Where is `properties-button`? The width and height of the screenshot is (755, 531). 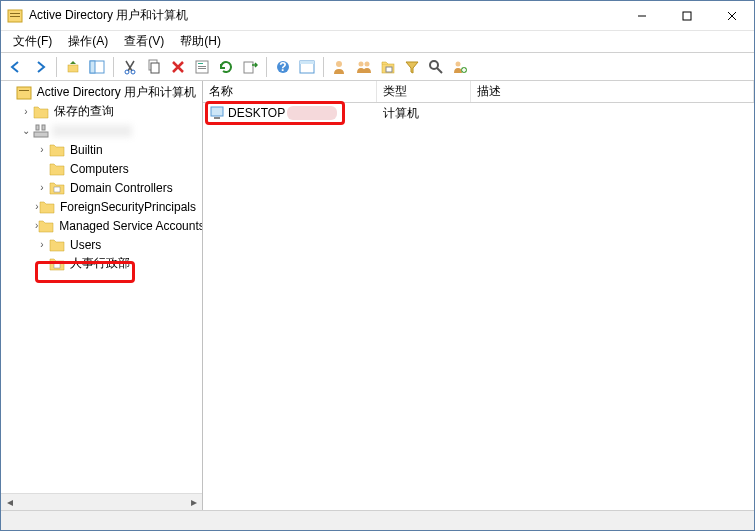
properties-button is located at coordinates (202, 67).